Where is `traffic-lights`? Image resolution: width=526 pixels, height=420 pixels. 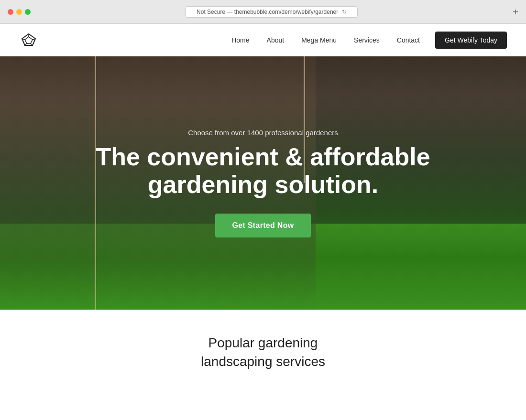 traffic-lights is located at coordinates (19, 12).